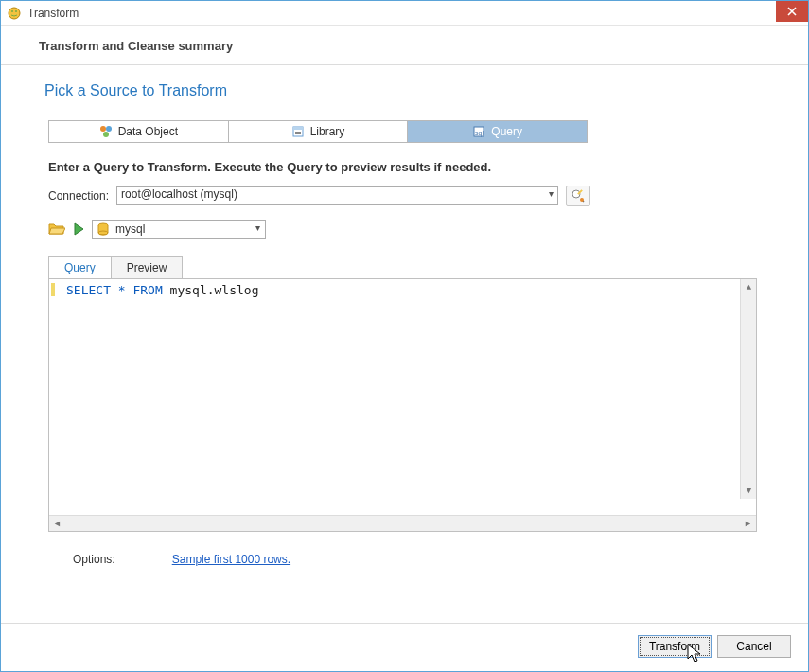 The width and height of the screenshot is (809, 672). What do you see at coordinates (180, 194) in the screenshot?
I see `connection-value: root@localhost (mysql)` at bounding box center [180, 194].